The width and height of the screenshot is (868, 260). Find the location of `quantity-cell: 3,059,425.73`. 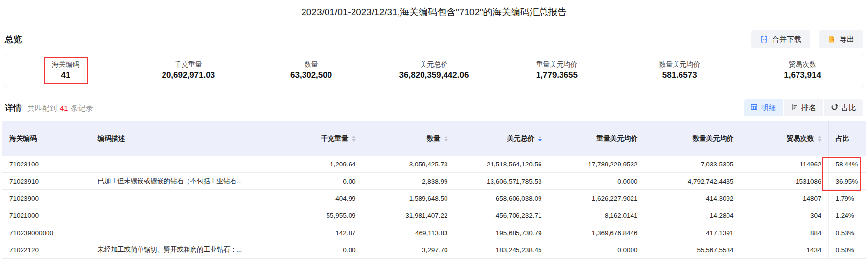

quantity-cell: 3,059,425.73 is located at coordinates (409, 165).